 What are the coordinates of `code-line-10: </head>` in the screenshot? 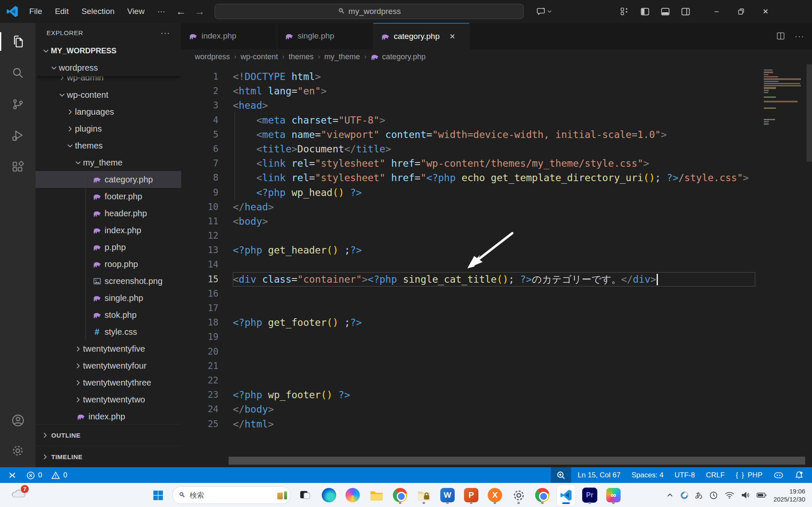 It's located at (494, 207).